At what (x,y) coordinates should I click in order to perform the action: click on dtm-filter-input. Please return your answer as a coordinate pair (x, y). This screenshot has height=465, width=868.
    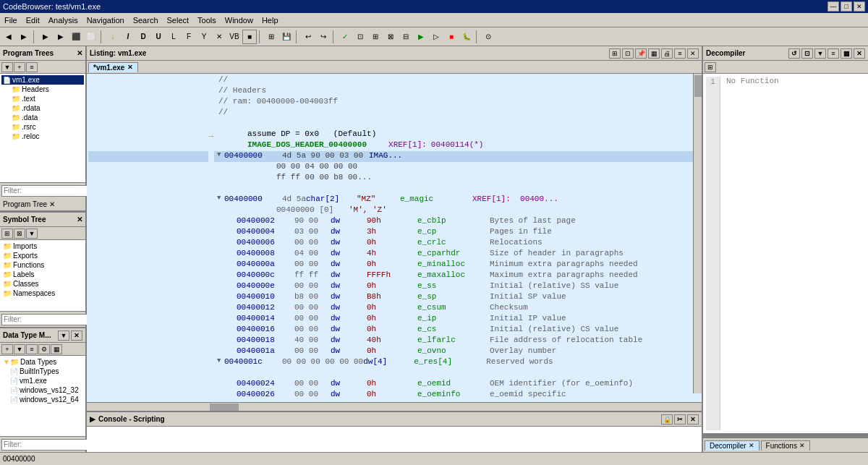
    Looking at the image, I should click on (49, 445).